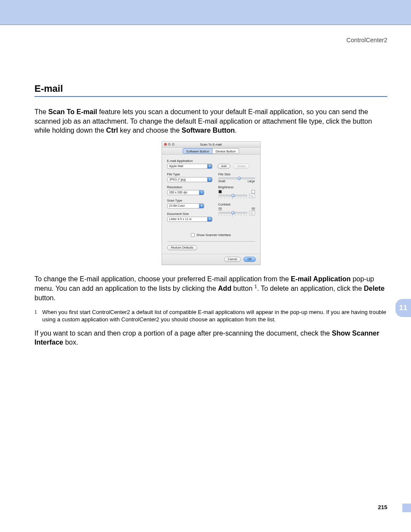 Image resolution: width=411 pixels, height=532 pixels. What do you see at coordinates (241, 166) in the screenshot?
I see `delete-button: Delete` at bounding box center [241, 166].